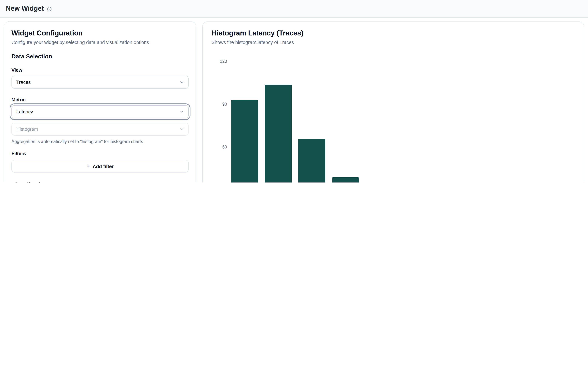  What do you see at coordinates (100, 112) in the screenshot?
I see `metric-select: Latency` at bounding box center [100, 112].